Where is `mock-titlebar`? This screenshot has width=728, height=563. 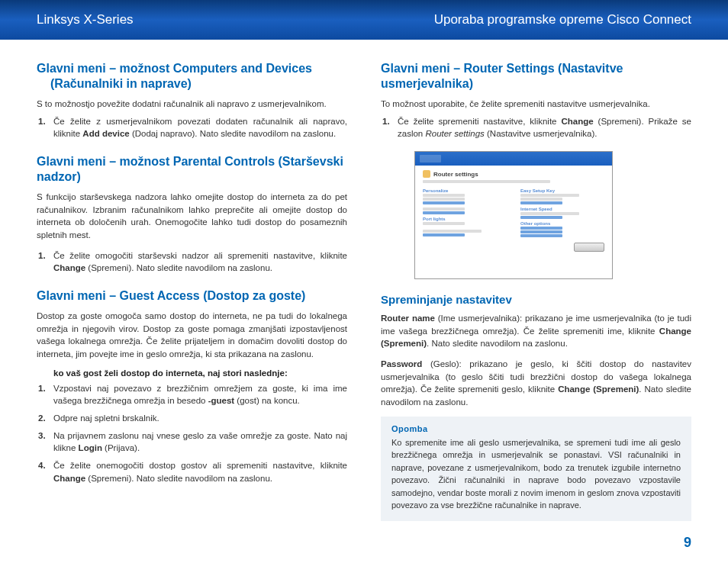
mock-titlebar is located at coordinates (514, 159).